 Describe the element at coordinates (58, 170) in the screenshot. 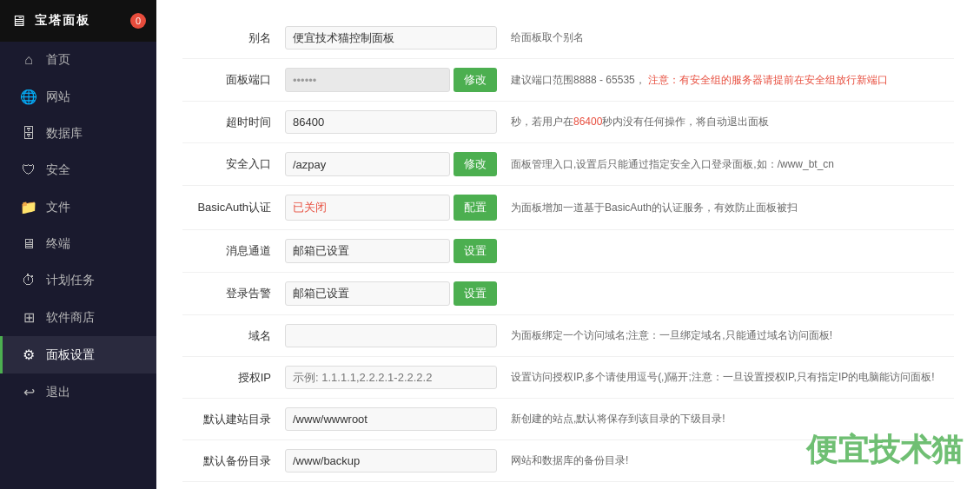

I see `sidebar-item-security-label: 安全` at that location.